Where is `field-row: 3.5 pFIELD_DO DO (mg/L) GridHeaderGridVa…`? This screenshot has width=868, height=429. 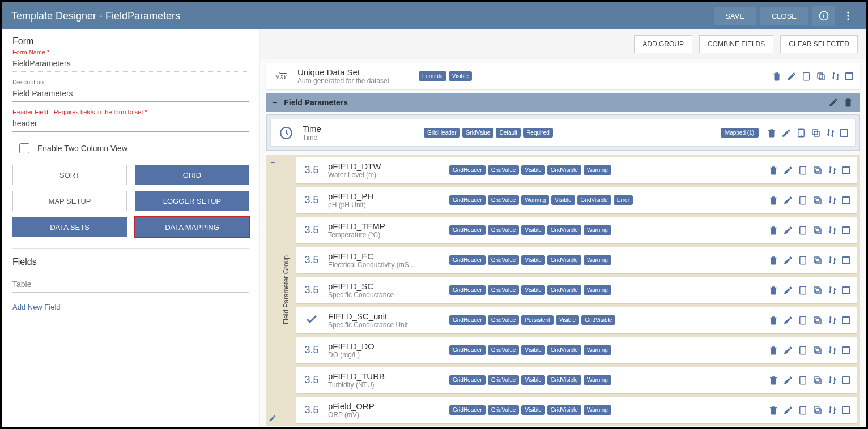
field-row: 3.5 pFIELD_DO DO (mg/L) GridHeaderGridVa… is located at coordinates (577, 350).